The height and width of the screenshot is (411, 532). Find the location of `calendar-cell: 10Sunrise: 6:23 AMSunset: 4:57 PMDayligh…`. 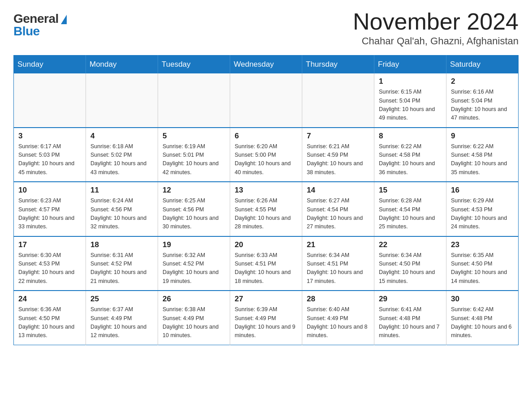

calendar-cell: 10Sunrise: 6:23 AMSunset: 4:57 PMDayligh… is located at coordinates (50, 209).